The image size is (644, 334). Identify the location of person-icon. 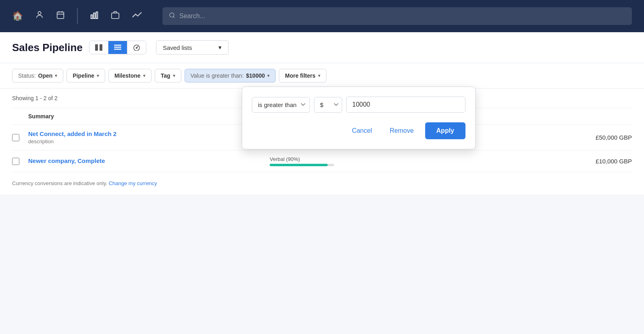
(39, 16).